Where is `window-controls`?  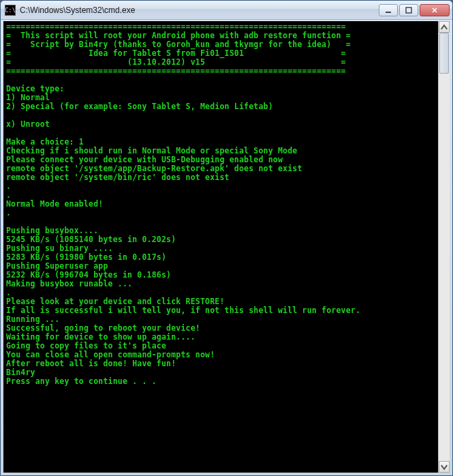
window-controls is located at coordinates (413, 10).